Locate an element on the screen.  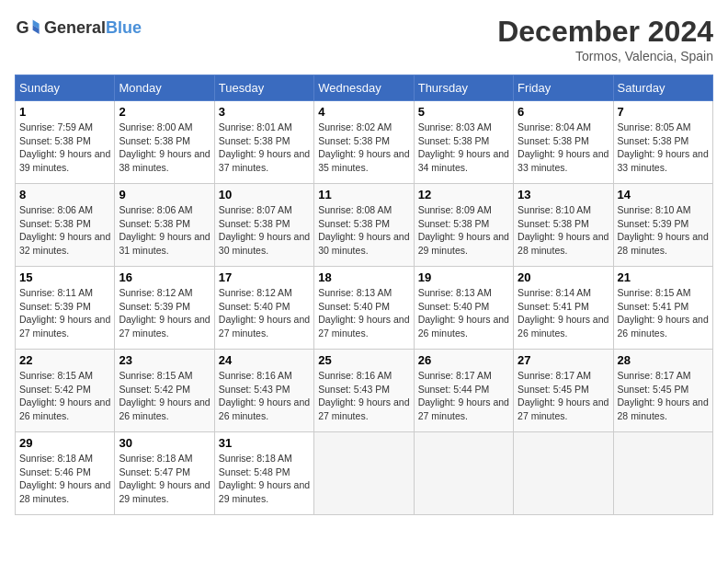
calendar-week-3: 15Sunrise: 8:11 AMSunset: 5:39 PMDayligh… is located at coordinates (364, 308).